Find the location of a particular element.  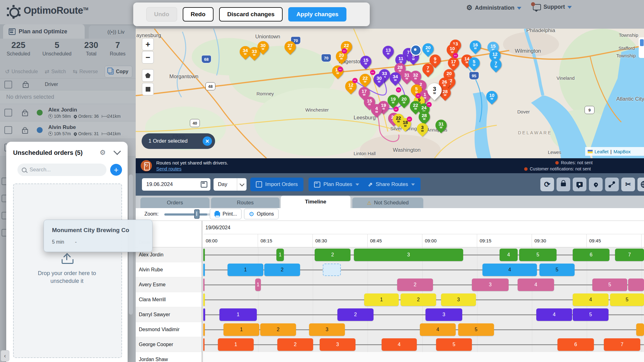

refresh-button: ⟳ is located at coordinates (547, 184).